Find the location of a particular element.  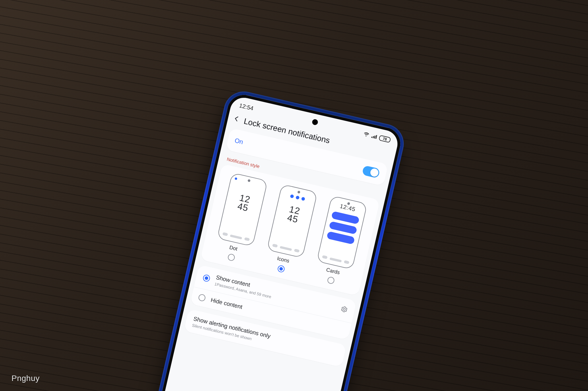

radio-show-content is located at coordinates (207, 278).